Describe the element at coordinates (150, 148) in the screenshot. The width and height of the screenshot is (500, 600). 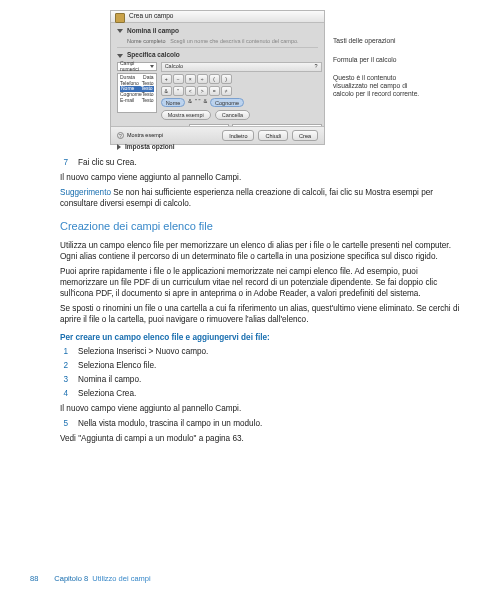
I see `section-set-options: Imposta opzioni` at that location.